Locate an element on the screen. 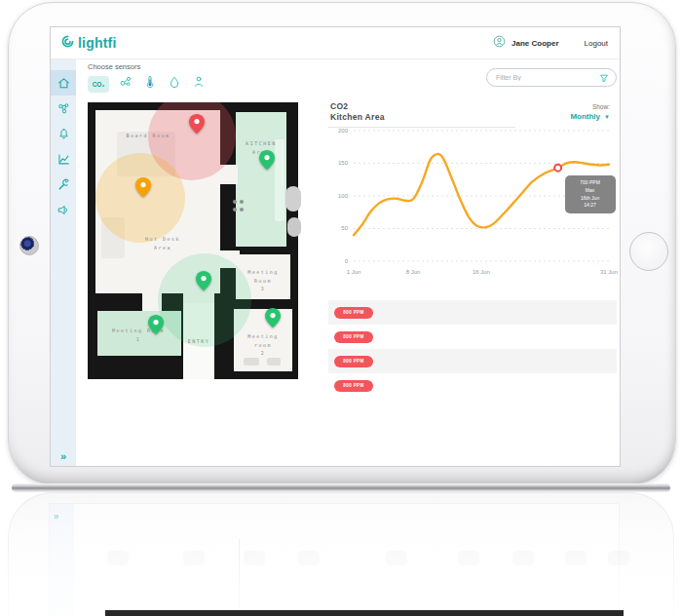  co2-sensor-button: CO₂ is located at coordinates (98, 84).